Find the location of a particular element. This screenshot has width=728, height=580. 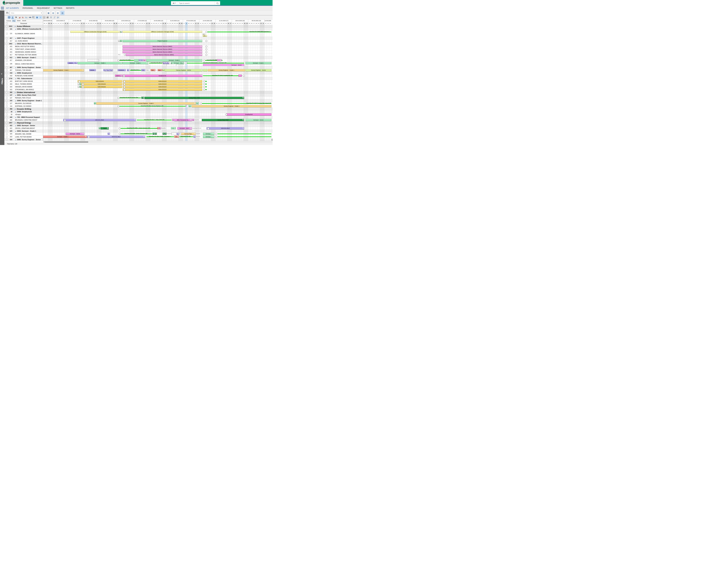

requirement-line: NoneText PO-00170 Survey Ops Casual 100 is located at coordinates (236, 103).